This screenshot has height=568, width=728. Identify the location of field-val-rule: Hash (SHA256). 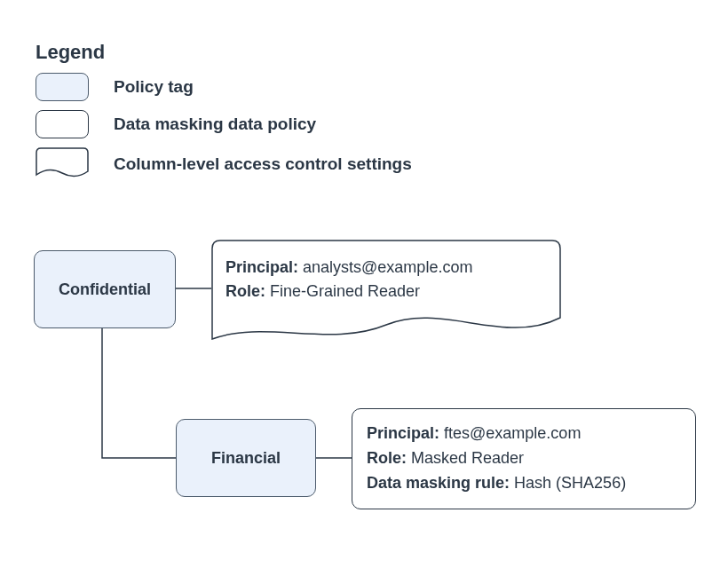
(570, 483).